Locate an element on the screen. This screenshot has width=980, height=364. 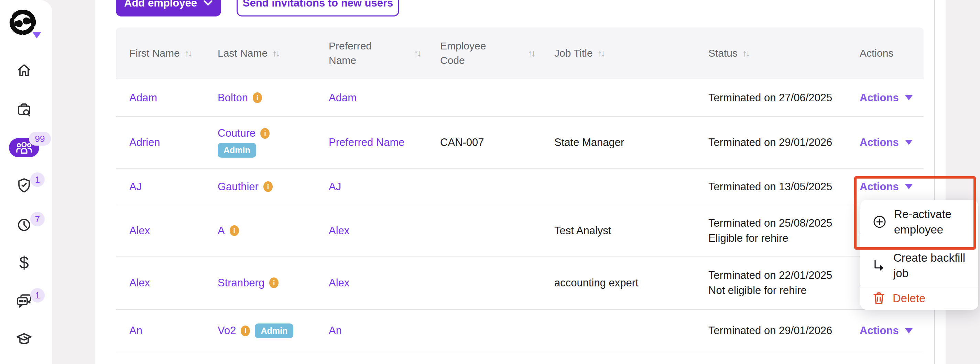
column-header-first-name: First Name ↑↓ is located at coordinates (167, 53).